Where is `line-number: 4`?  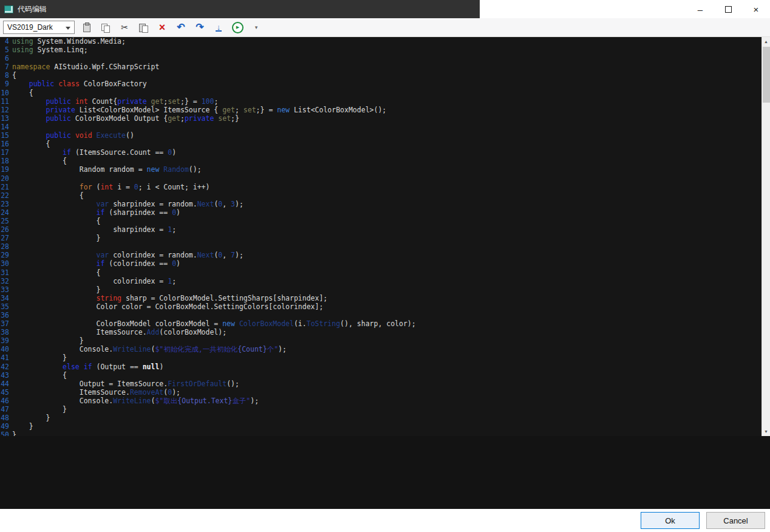 line-number: 4 is located at coordinates (6, 41).